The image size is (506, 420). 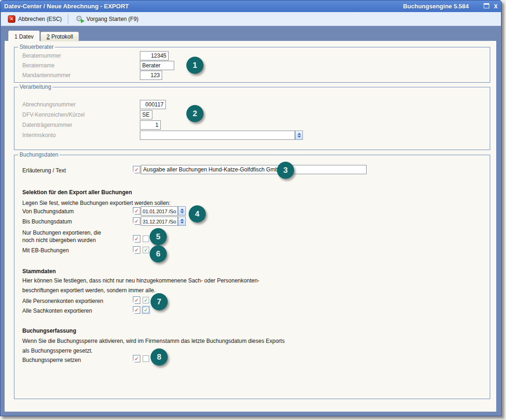 What do you see at coordinates (146, 250) in the screenshot?
I see `mit-eb-checkbox: ✓` at bounding box center [146, 250].